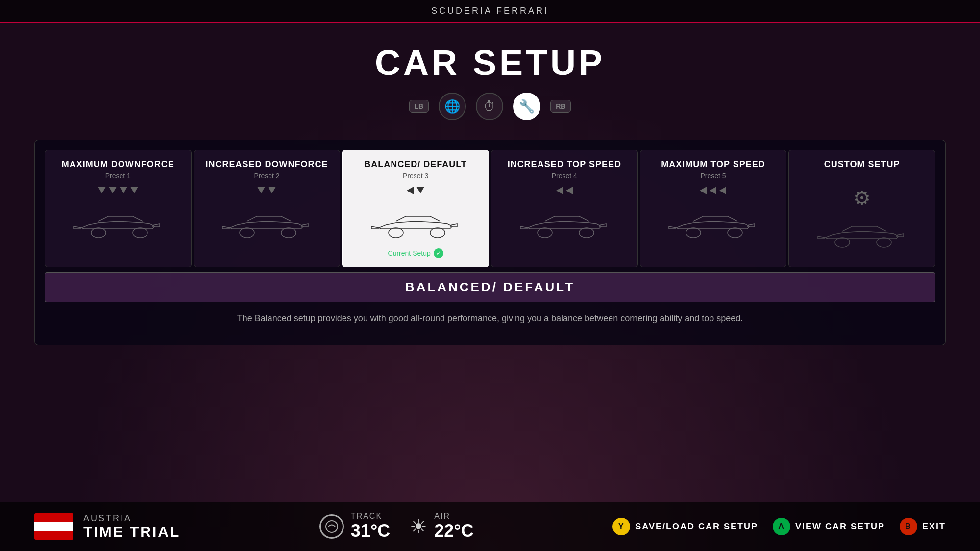  I want to click on team-name: SCUDERIA FERRARI, so click(490, 11).